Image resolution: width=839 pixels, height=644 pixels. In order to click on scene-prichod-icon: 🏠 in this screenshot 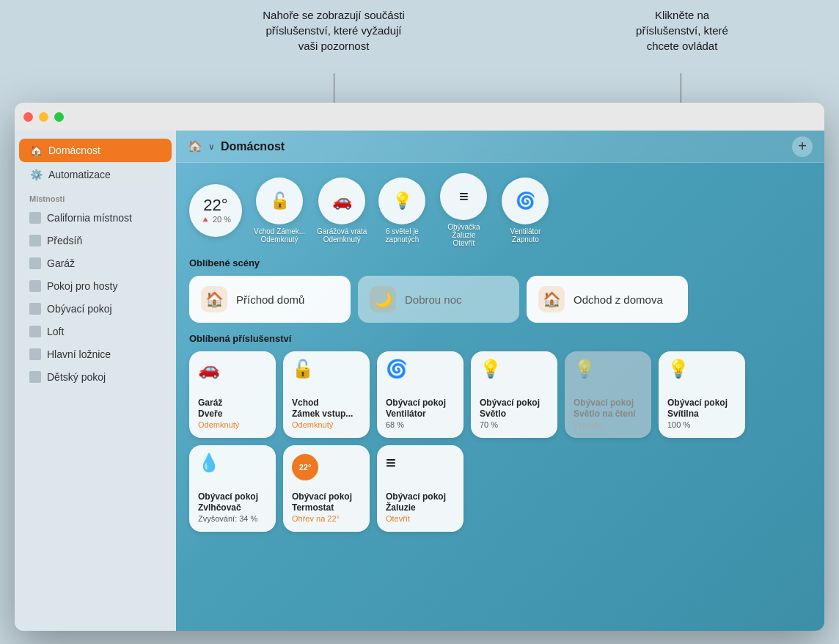, I will do `click(214, 299)`.